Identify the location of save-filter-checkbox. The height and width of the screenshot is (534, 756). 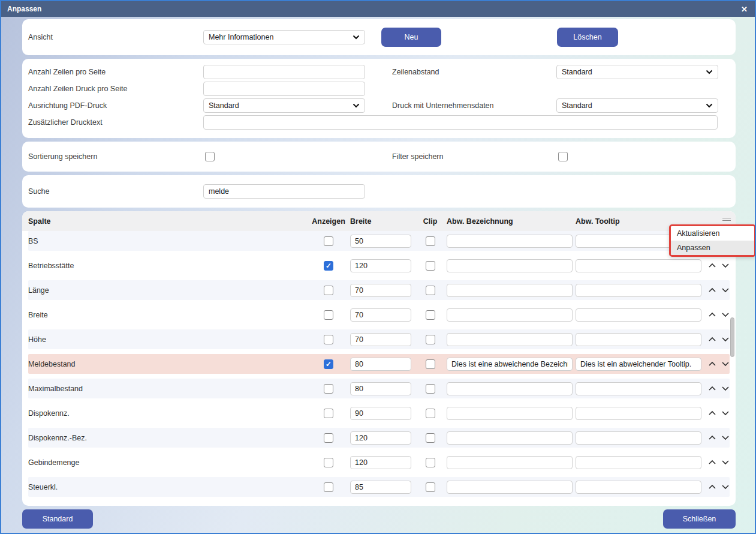
(563, 157).